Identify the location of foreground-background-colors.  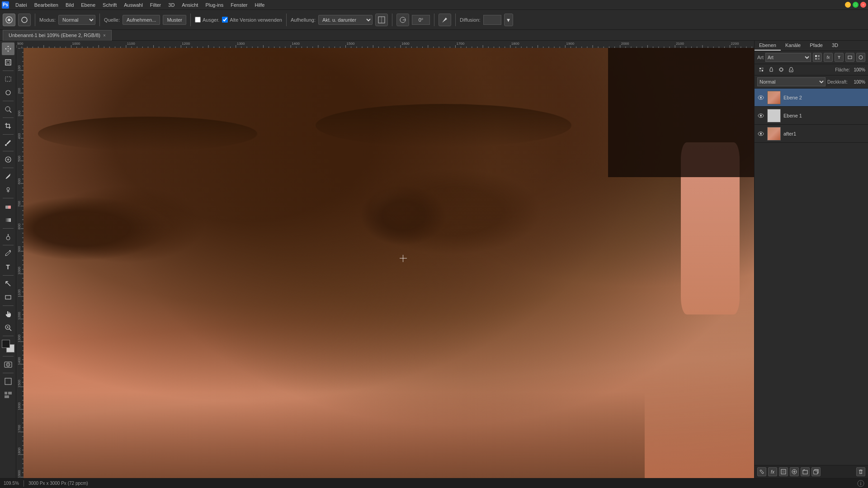
(8, 346).